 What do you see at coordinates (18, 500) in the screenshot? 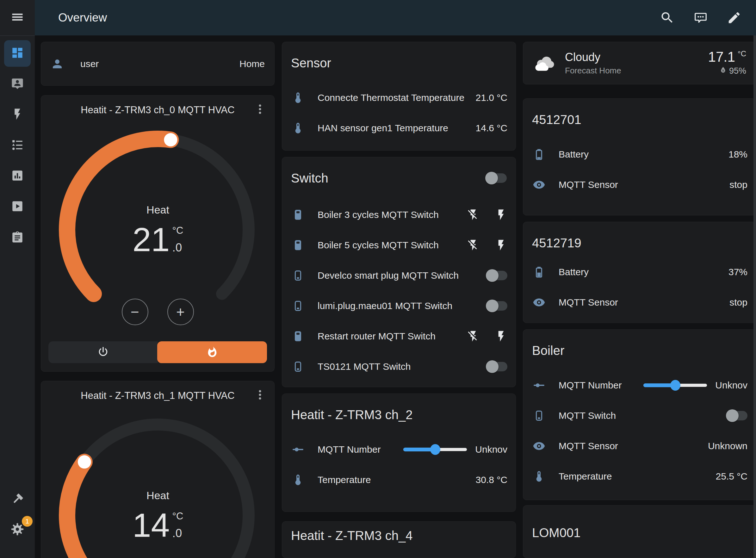
I see `sidebar-item-developer-tools` at bounding box center [18, 500].